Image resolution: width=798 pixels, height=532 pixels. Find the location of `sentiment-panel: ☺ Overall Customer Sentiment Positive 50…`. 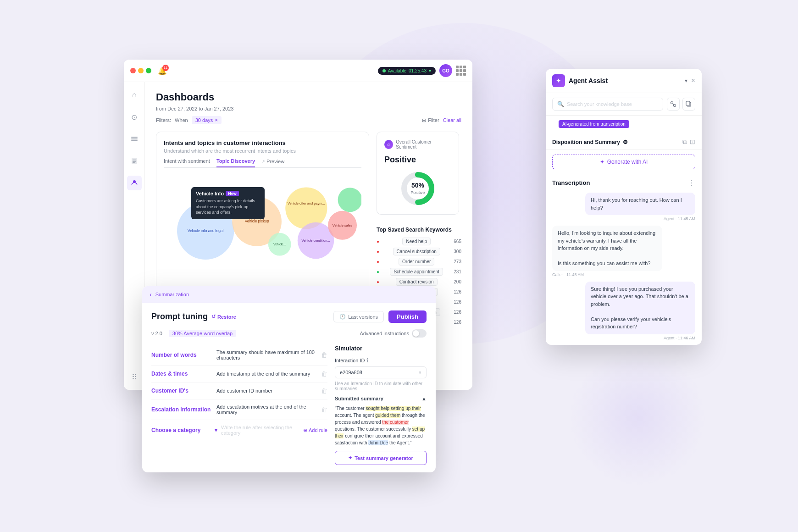

sentiment-panel: ☺ Overall Customer Sentiment Positive 50… is located at coordinates (418, 173).